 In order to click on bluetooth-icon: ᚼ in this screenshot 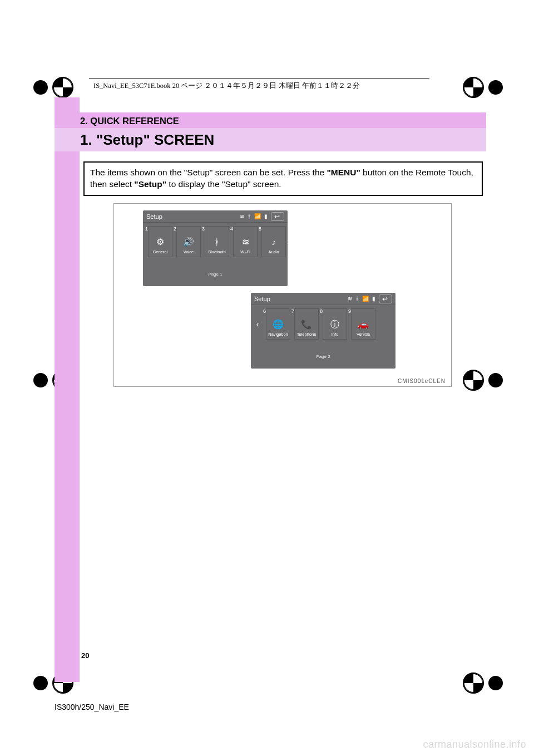, I will do `click(217, 242)`.